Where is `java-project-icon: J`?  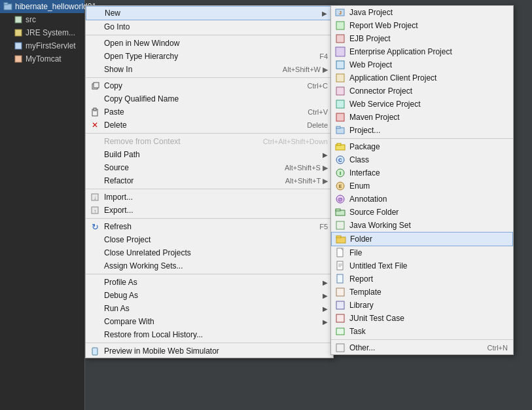 java-project-icon: J is located at coordinates (340, 12).